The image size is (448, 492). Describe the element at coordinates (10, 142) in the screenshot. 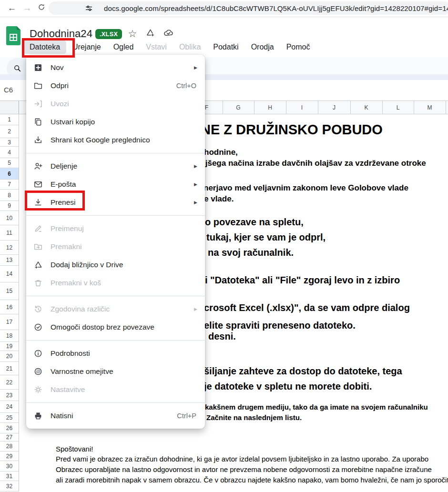

I see `row-header-3: 3` at that location.